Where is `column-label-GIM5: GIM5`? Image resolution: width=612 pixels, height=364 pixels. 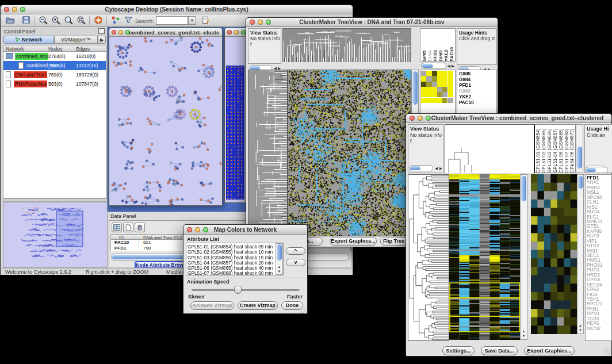 column-label-GIM5: GIM5 is located at coordinates (424, 46).